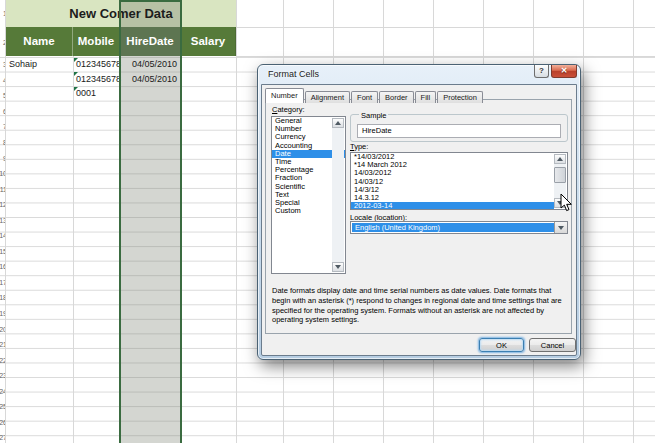 This screenshot has height=443, width=655. I want to click on selection-border-top, so click(150, 1).